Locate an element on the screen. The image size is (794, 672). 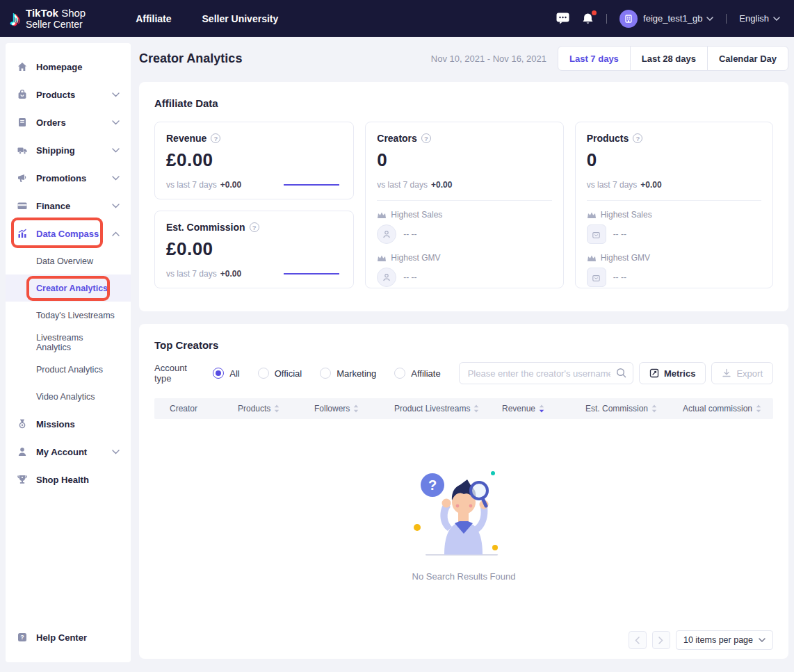
sidebar-subitem-todays-livestreams: Today's Livestreams is located at coordinates (68, 315).